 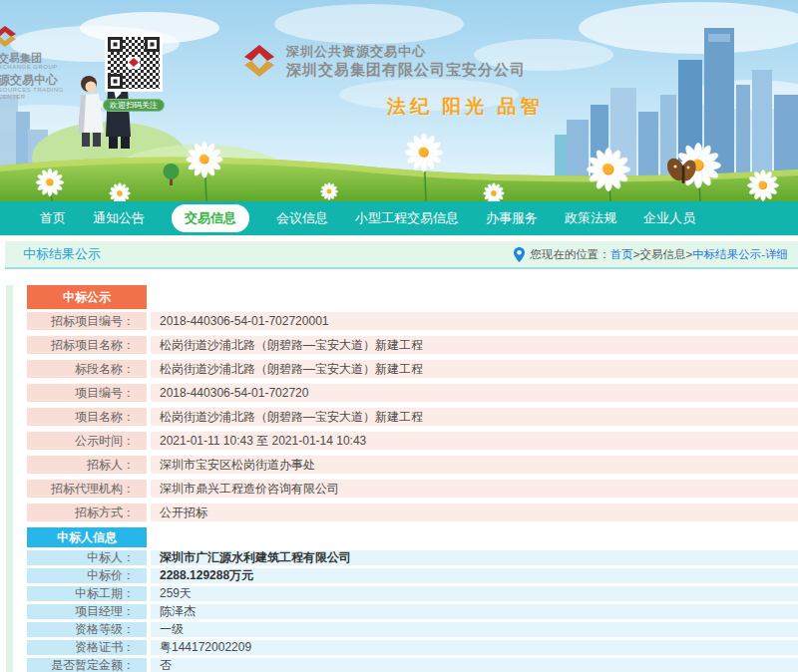 What do you see at coordinates (259, 61) in the screenshot?
I see `org-logo-icon` at bounding box center [259, 61].